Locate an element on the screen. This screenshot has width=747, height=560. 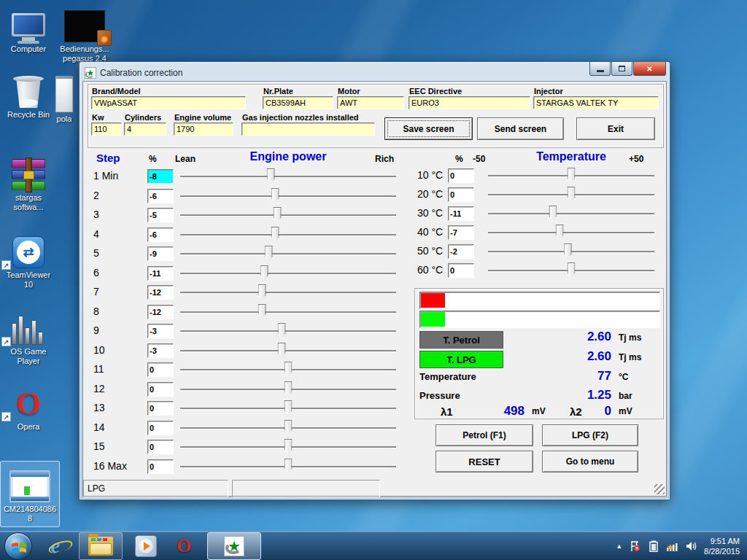
desktop-icon-os-game-player: ↗ OS GamePlayer is located at coordinates (30, 337).